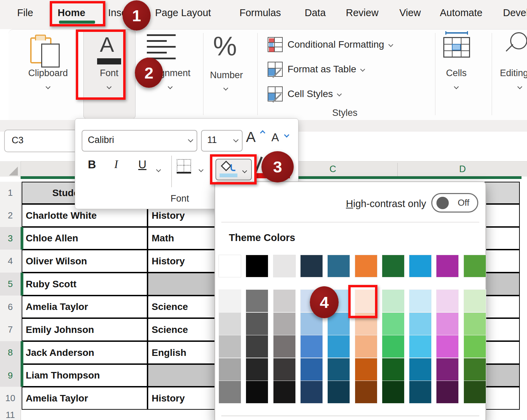 The width and height of the screenshot is (527, 420). Describe the element at coordinates (226, 88) in the screenshot. I see `number-group-chevron` at that location.